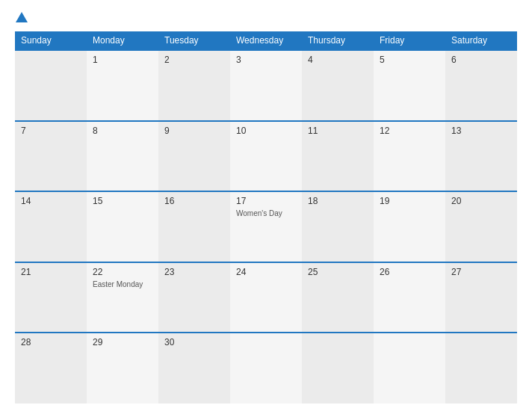  I want to click on day-number: 12, so click(409, 131).